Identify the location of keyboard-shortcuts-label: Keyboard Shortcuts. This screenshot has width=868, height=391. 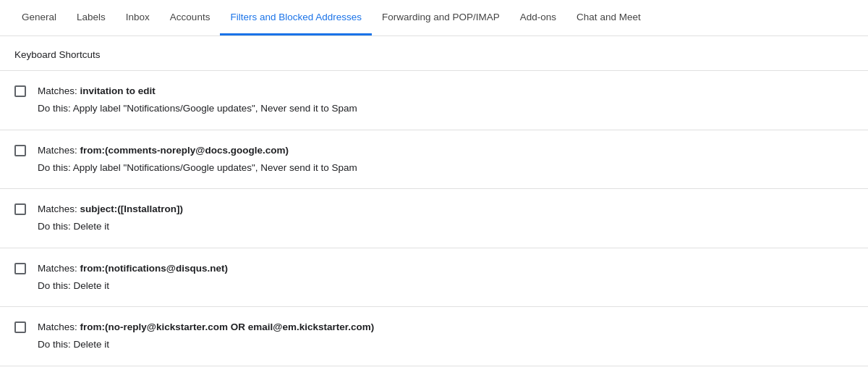
(58, 55).